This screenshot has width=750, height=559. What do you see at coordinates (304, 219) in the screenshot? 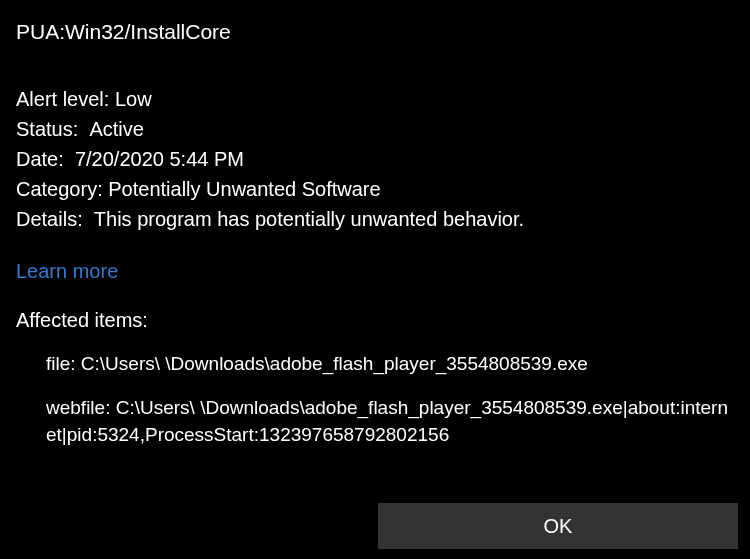
I see `details-value: This program has potentially unwanted be…` at bounding box center [304, 219].